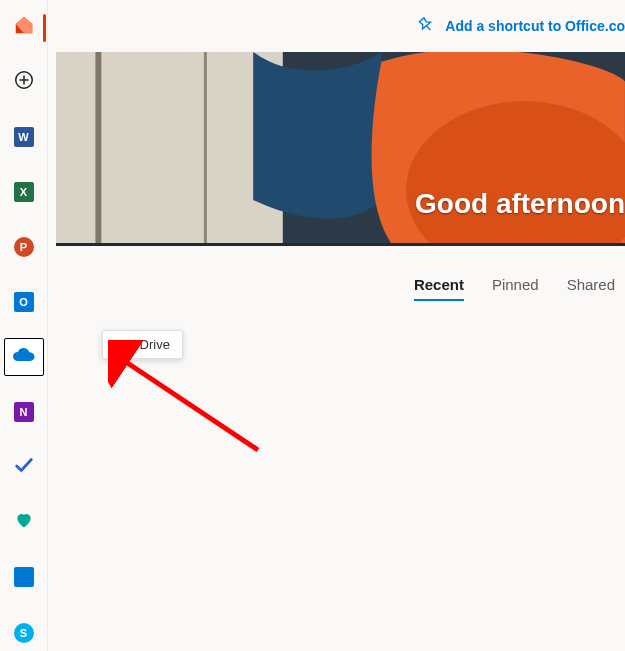 The width and height of the screenshot is (625, 651). I want to click on sidebar: W X P O N, so click(24, 326).